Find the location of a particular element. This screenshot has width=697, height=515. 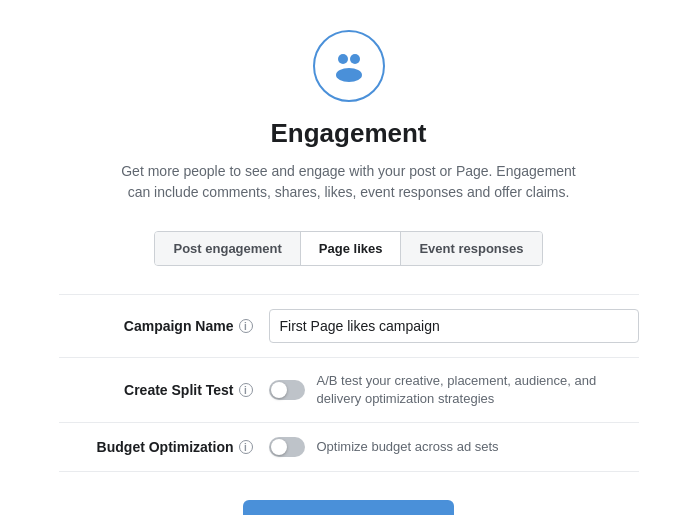

tab-post-engagement: Post engagement is located at coordinates (228, 248).